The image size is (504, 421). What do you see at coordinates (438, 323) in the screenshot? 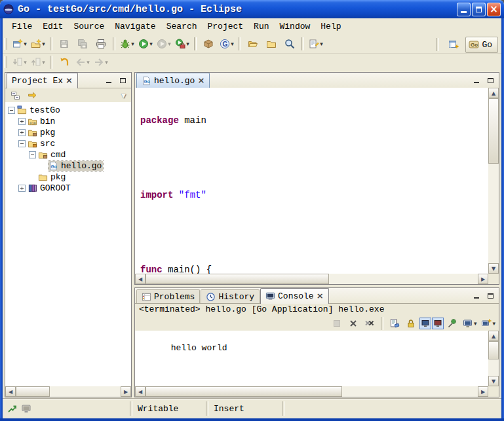
I see `show-stderr-toggle-button` at bounding box center [438, 323].